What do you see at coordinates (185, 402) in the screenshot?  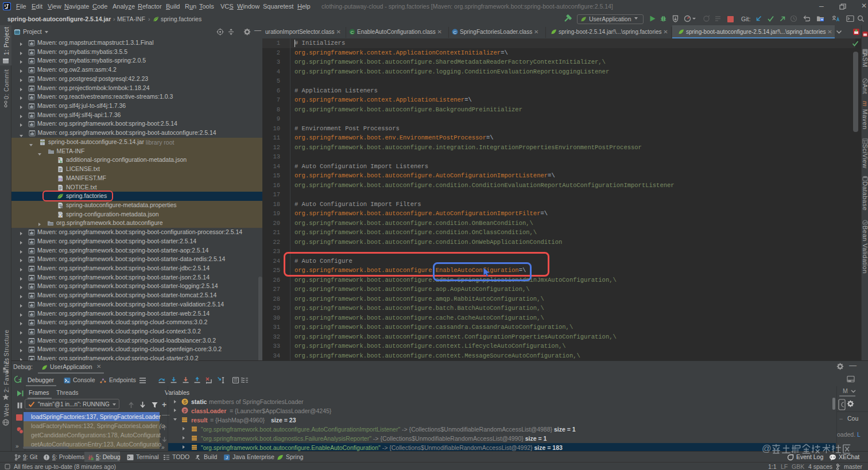 I see `svg-text: S` at bounding box center [185, 402].